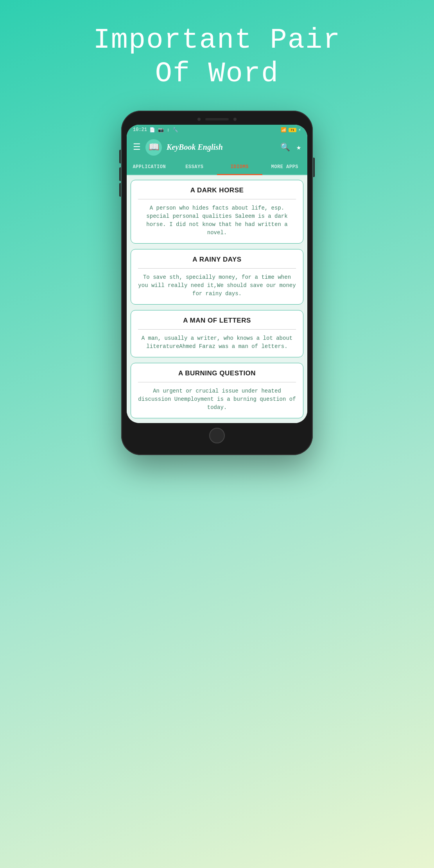 This screenshot has width=434, height=868. I want to click on notch-dot-right, so click(235, 119).